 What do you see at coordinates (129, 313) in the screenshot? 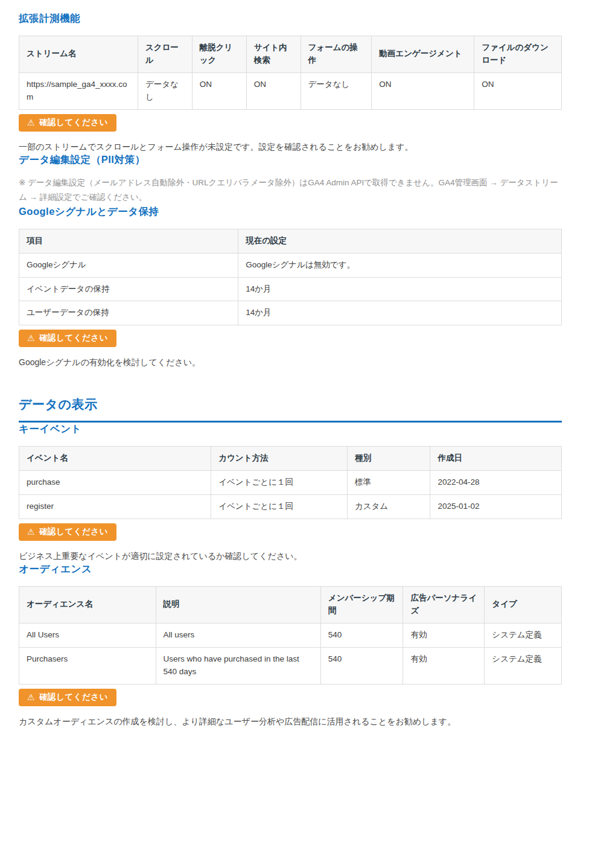
I see `cell-item: ユーザーデータの保持` at bounding box center [129, 313].